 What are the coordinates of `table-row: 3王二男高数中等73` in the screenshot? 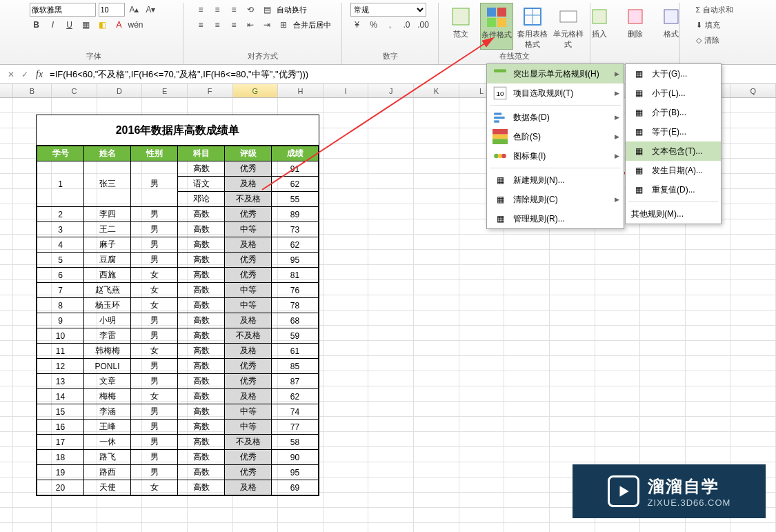 It's located at (178, 230).